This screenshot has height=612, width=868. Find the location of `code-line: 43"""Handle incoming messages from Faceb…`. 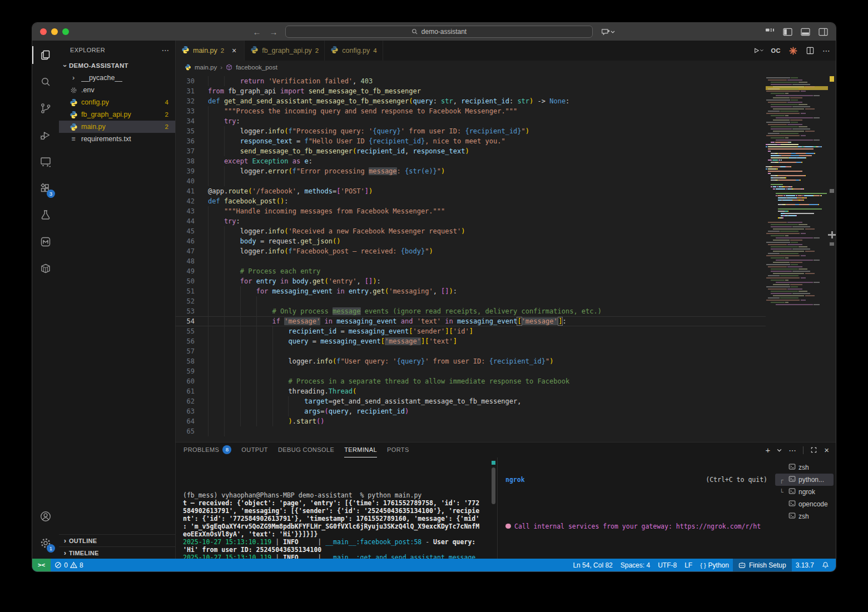

code-line: 43"""Handle incoming messages from Faceb… is located at coordinates (470, 211).